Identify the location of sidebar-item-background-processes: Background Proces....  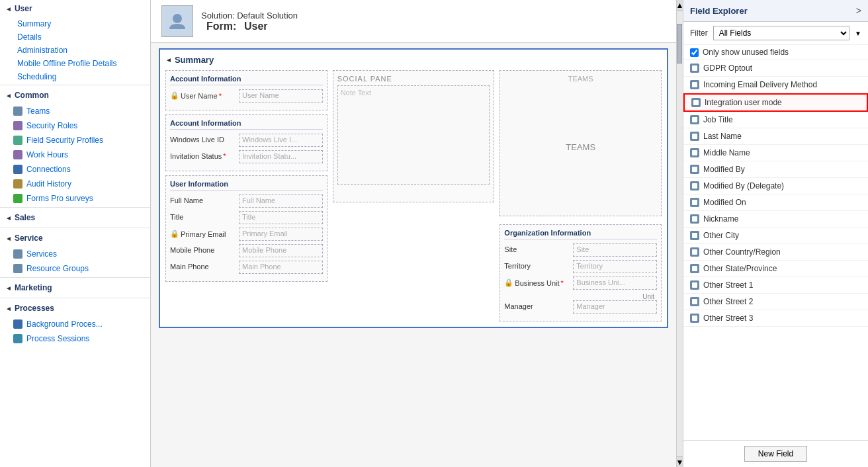
(75, 324).